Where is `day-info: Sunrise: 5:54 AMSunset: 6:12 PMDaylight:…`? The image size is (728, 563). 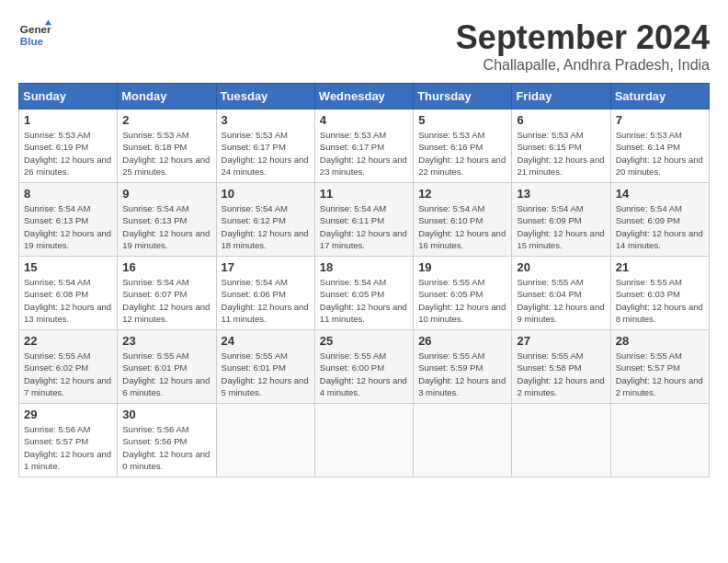 day-info: Sunrise: 5:54 AMSunset: 6:12 PMDaylight:… is located at coordinates (266, 226).